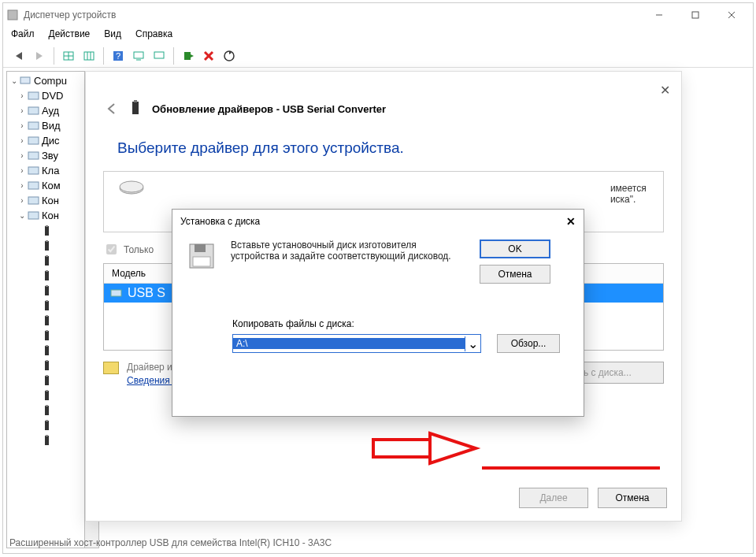  What do you see at coordinates (515, 249) in the screenshot?
I see `ok-button: OK` at bounding box center [515, 249].